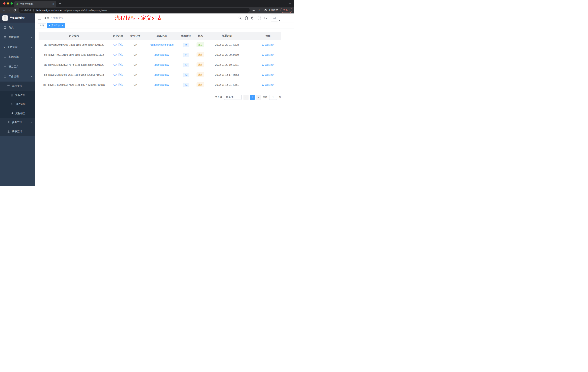  I want to click on page-number-button: 1, so click(252, 97).